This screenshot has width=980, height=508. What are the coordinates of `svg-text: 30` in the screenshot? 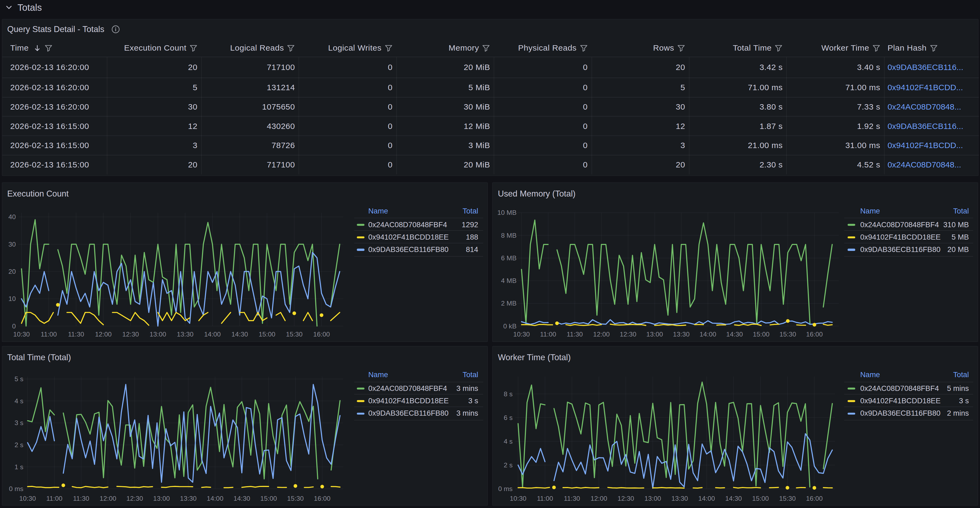 It's located at (12, 244).